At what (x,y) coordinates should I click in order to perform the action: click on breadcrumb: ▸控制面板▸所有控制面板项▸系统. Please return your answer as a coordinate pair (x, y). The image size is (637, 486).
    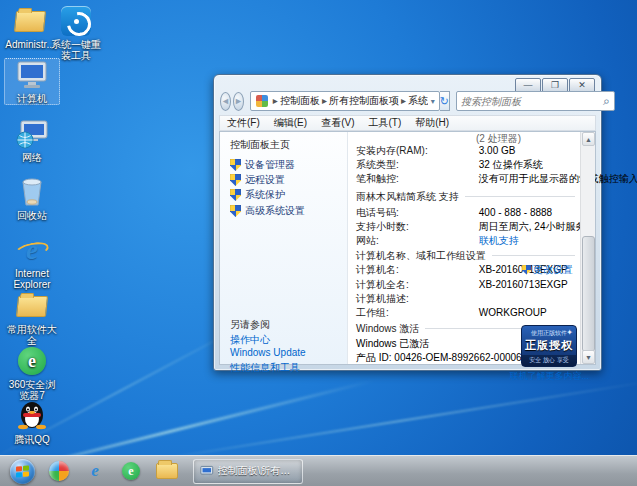
    Looking at the image, I should click on (350, 101).